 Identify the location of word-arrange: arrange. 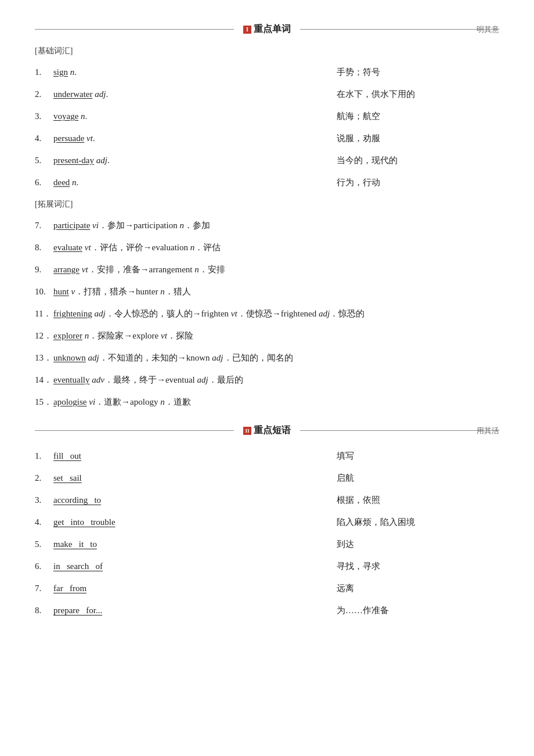
(66, 269).